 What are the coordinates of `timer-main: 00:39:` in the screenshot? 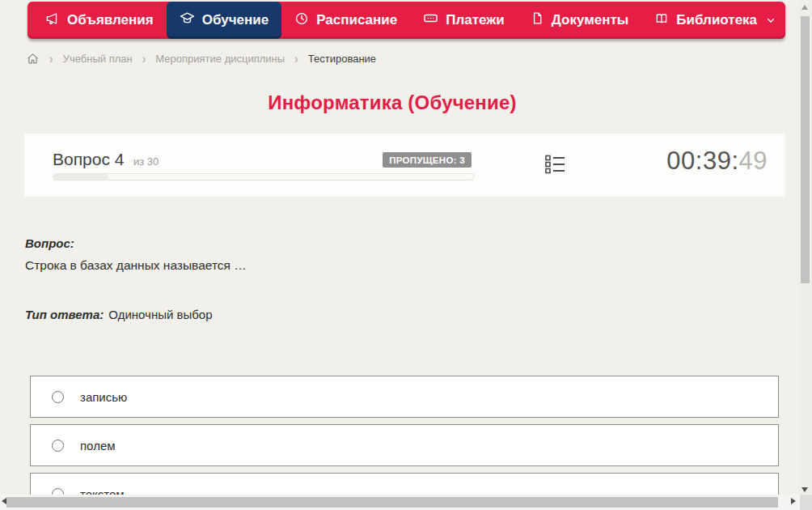 It's located at (702, 160).